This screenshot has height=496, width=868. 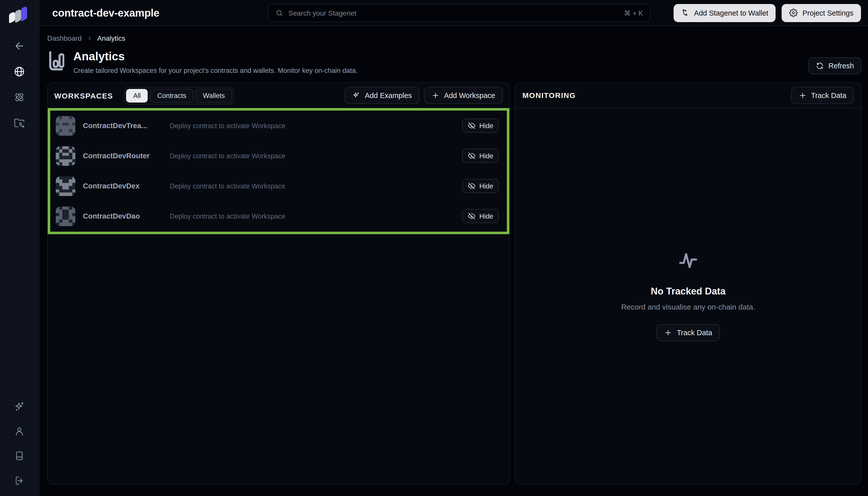 What do you see at coordinates (767, 13) in the screenshot?
I see `topbar-actions: Add Stagenet to Wallet Project Settings` at bounding box center [767, 13].